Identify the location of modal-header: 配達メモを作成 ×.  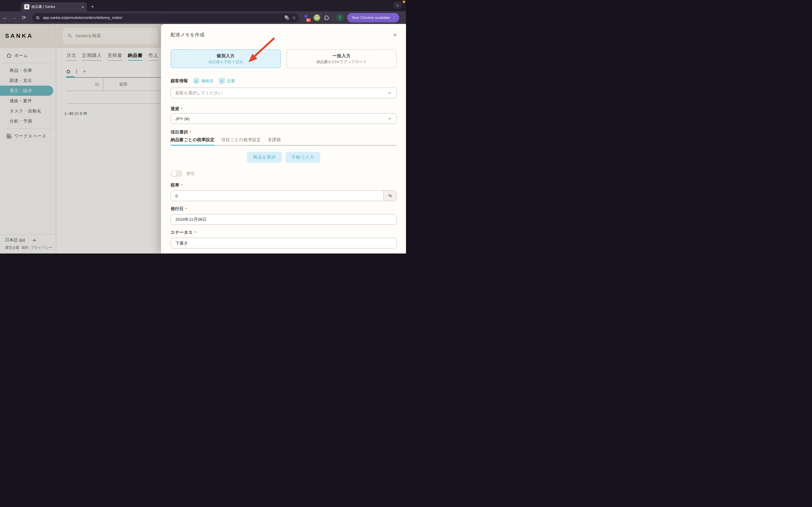
(284, 35).